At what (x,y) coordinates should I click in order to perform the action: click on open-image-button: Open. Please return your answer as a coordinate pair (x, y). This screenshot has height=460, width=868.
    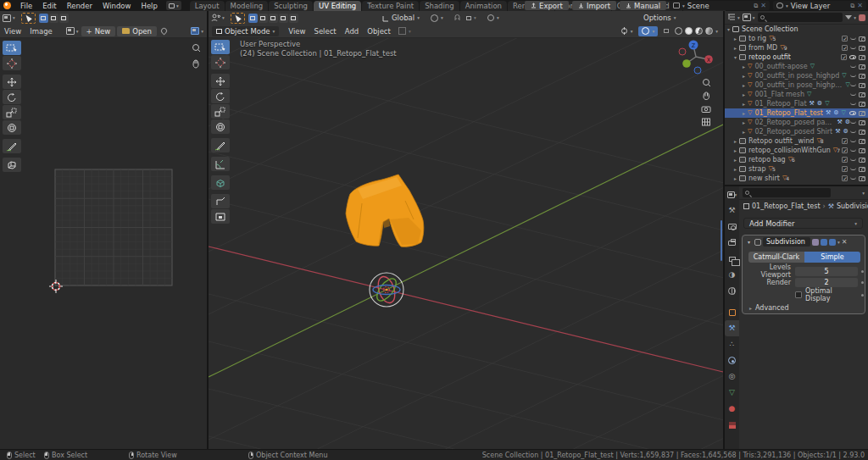
    Looking at the image, I should click on (137, 31).